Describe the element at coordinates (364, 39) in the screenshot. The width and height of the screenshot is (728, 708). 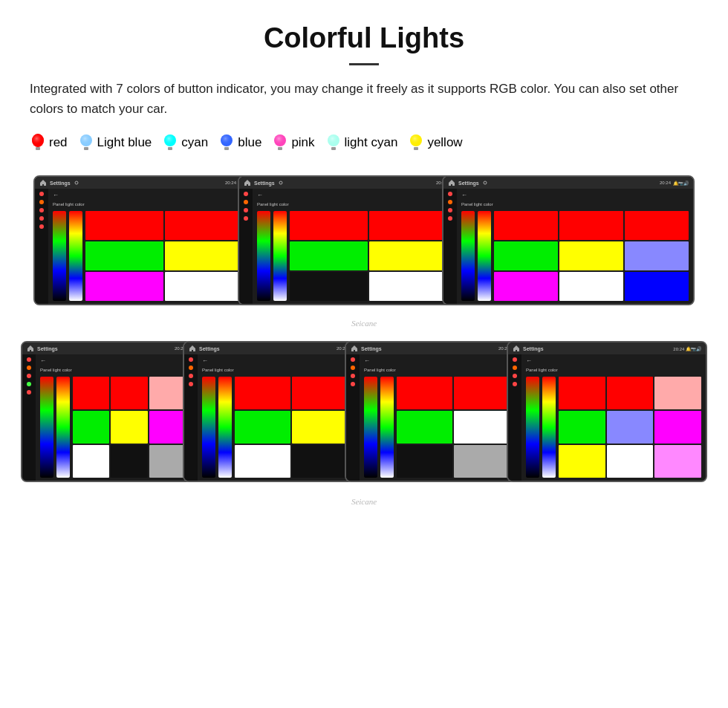
I see `page-title: Colorful Lights` at that location.